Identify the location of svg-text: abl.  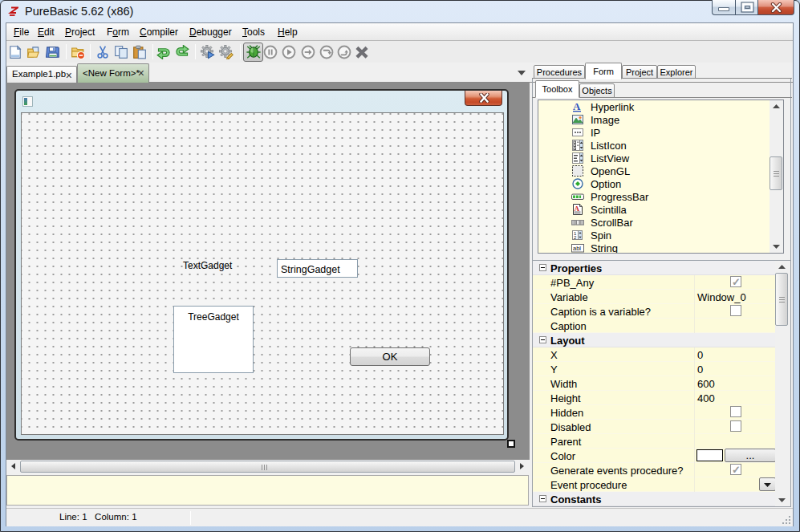
(577, 249).